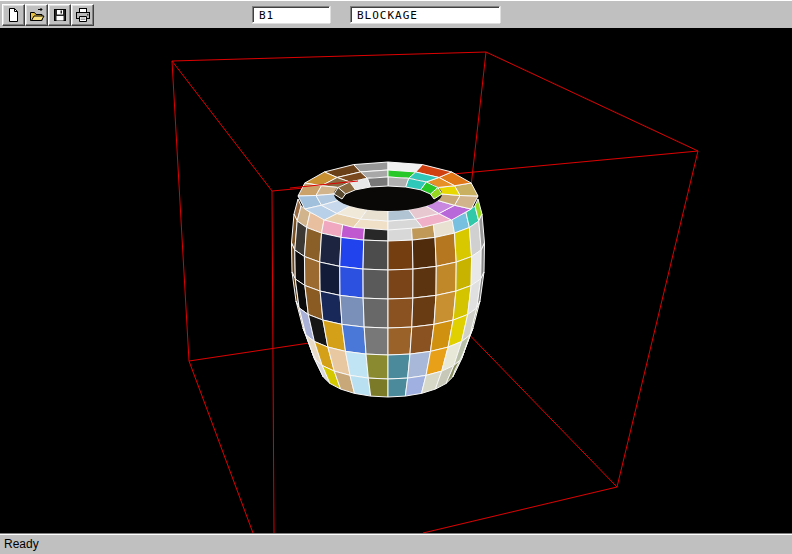 The height and width of the screenshot is (554, 792). Describe the element at coordinates (36, 15) in the screenshot. I see `open-file-button` at that location.